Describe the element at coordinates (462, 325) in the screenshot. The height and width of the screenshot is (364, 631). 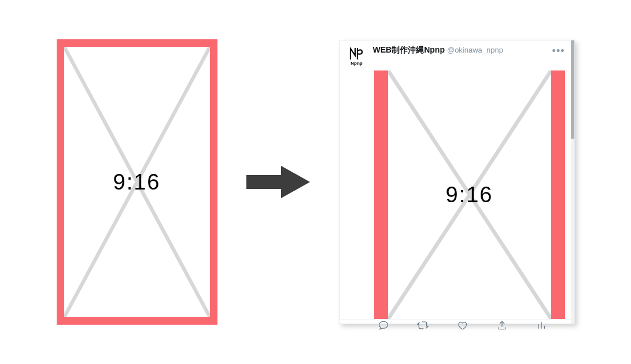
I see `like-button` at that location.